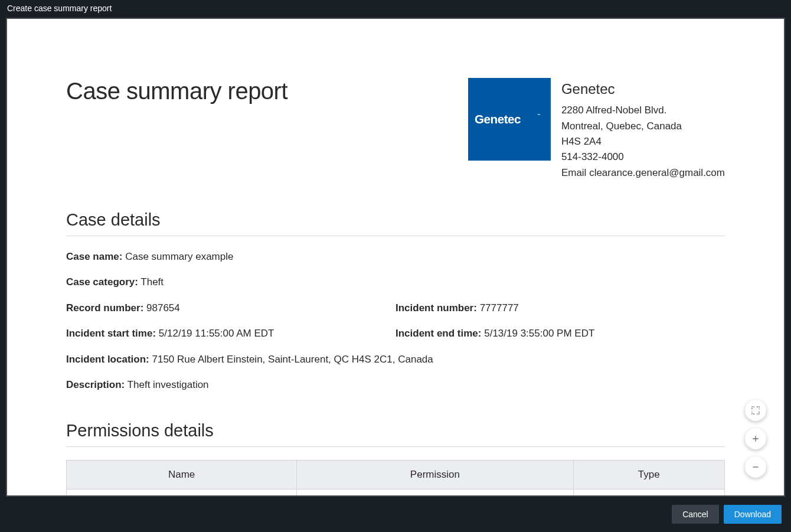 The image size is (791, 532). What do you see at coordinates (649, 492) in the screenshot?
I see `perm-type-value: Regular user` at bounding box center [649, 492].